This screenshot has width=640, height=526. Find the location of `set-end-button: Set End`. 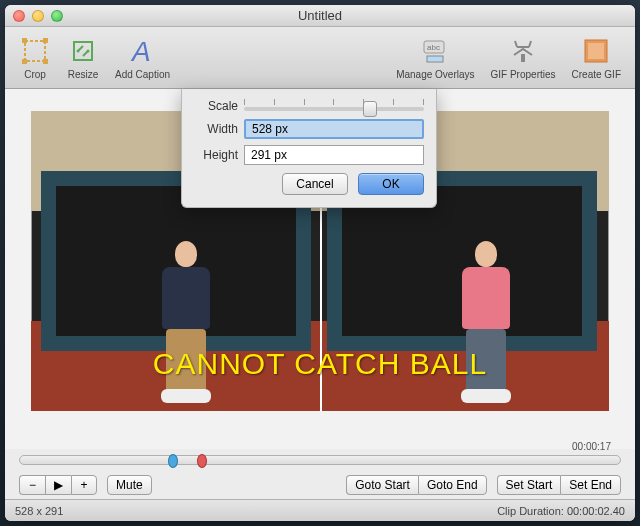

set-end-button: Set End is located at coordinates (590, 485).